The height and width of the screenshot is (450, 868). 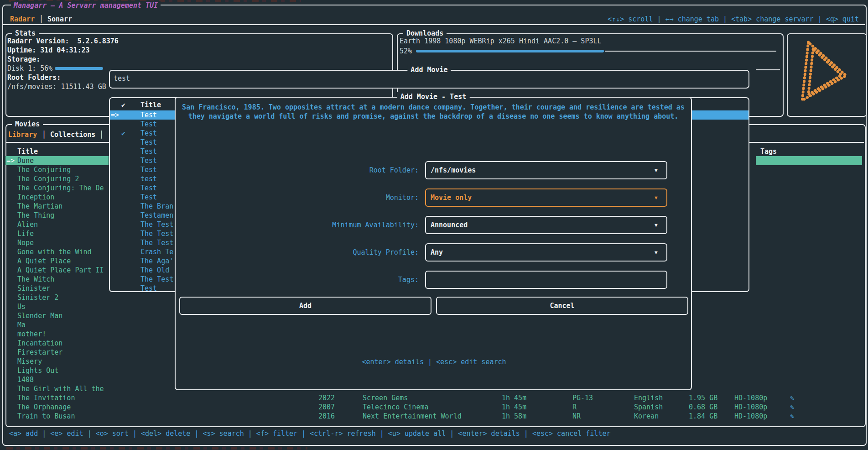 What do you see at coordinates (57, 352) in the screenshot?
I see `movie-list-item: => Firestarter` at bounding box center [57, 352].